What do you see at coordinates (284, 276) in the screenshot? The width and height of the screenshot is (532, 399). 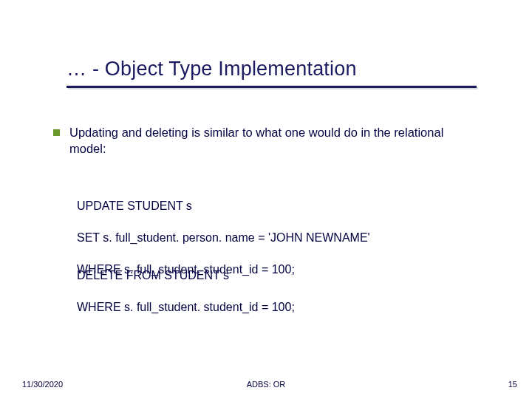 I see `code-line: DELETE FROM STUDENT s` at bounding box center [284, 276].